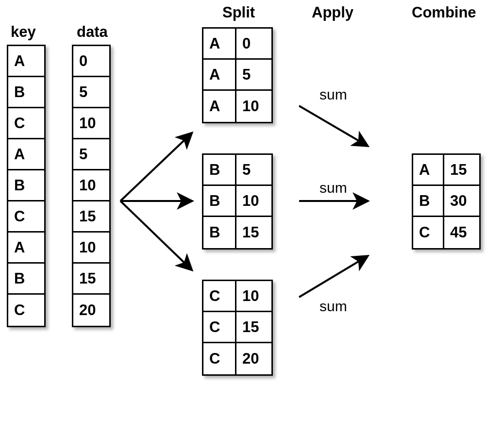 This screenshot has height=435, width=504. Describe the element at coordinates (254, 359) in the screenshot. I see `split-cell-val: 20` at that location.